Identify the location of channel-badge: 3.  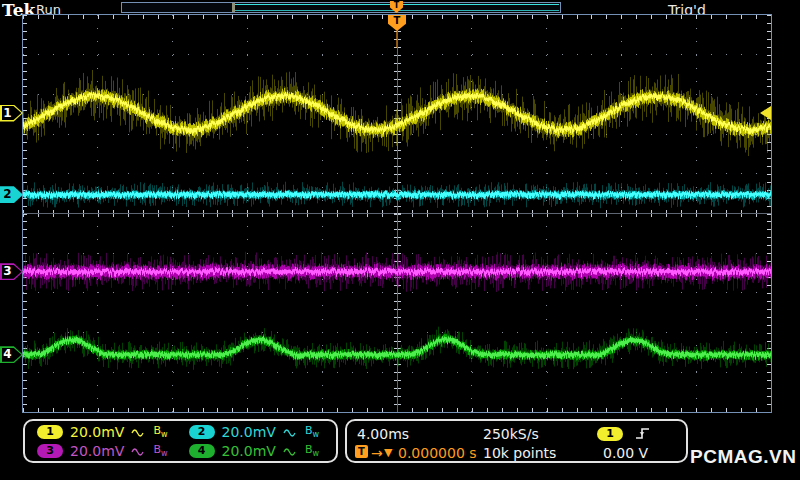
(50, 451).